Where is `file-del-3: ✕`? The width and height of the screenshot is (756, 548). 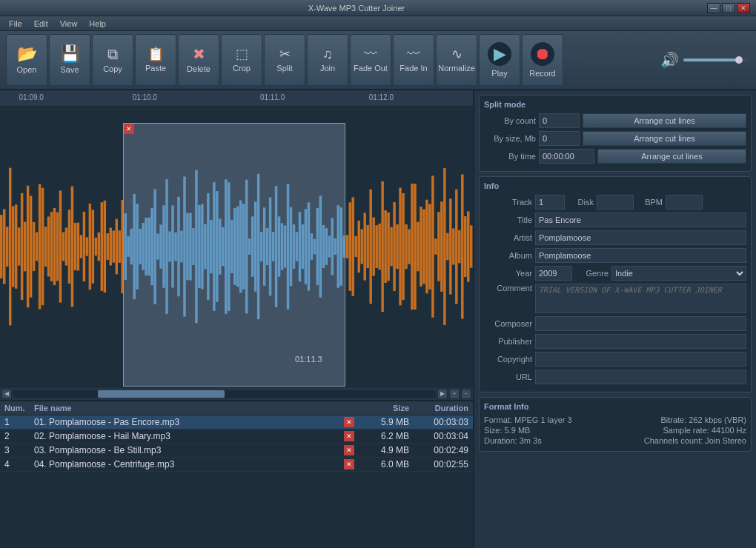 file-del-3: ✕ is located at coordinates (353, 450).